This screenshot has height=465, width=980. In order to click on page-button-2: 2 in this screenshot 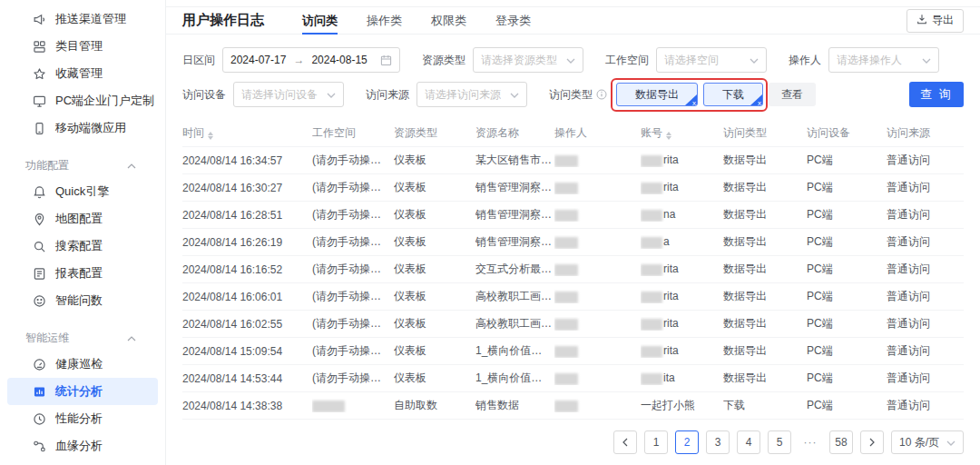, I will do `click(687, 442)`.